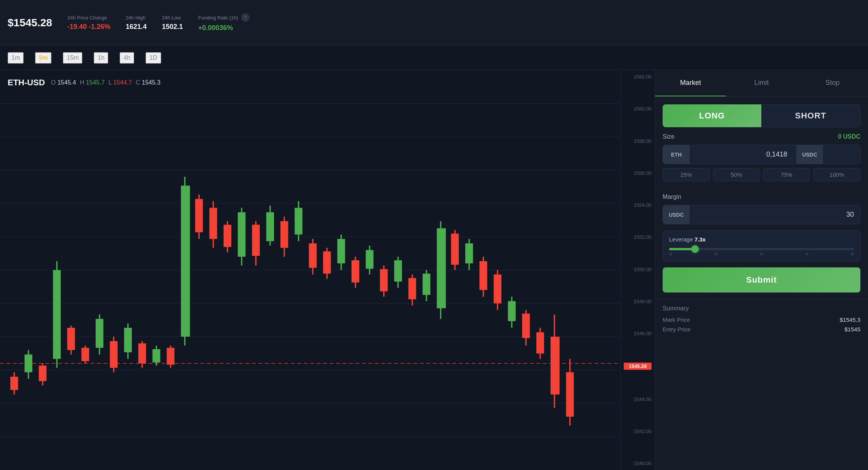  I want to click on price-tick: 1554.00, so click(638, 205).